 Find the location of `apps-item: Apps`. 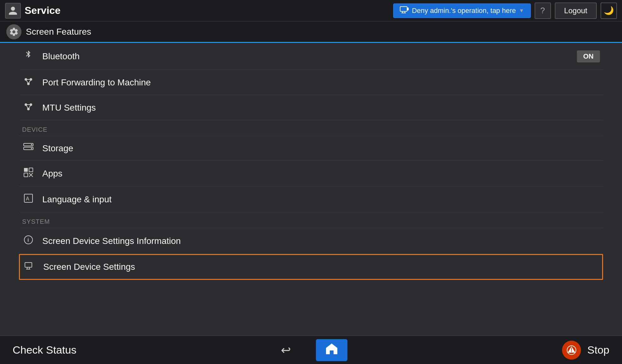

apps-item: Apps is located at coordinates (311, 174).